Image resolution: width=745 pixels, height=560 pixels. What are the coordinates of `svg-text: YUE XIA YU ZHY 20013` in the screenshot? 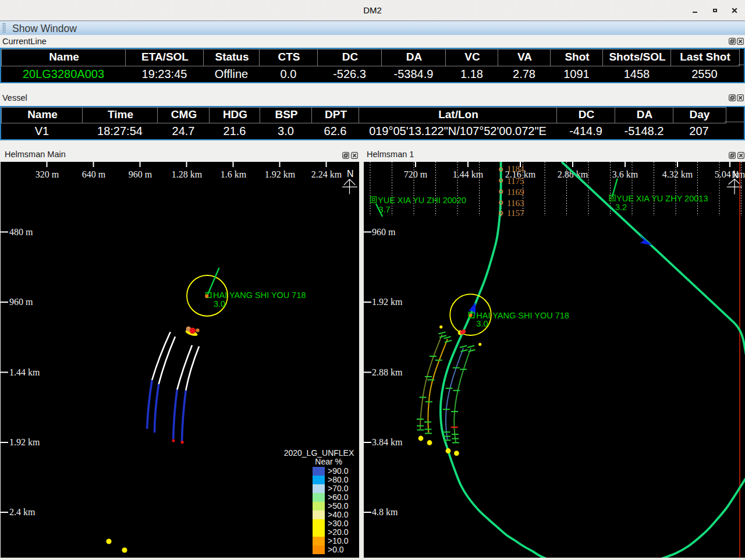 It's located at (662, 199).